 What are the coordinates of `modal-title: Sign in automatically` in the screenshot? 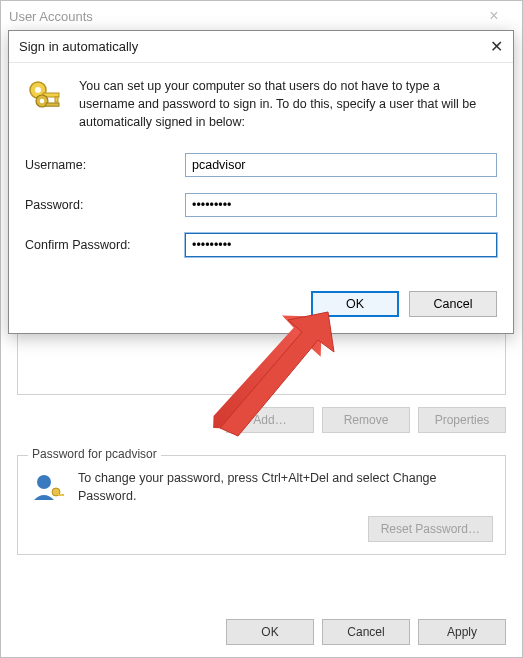 It's located at (241, 46).